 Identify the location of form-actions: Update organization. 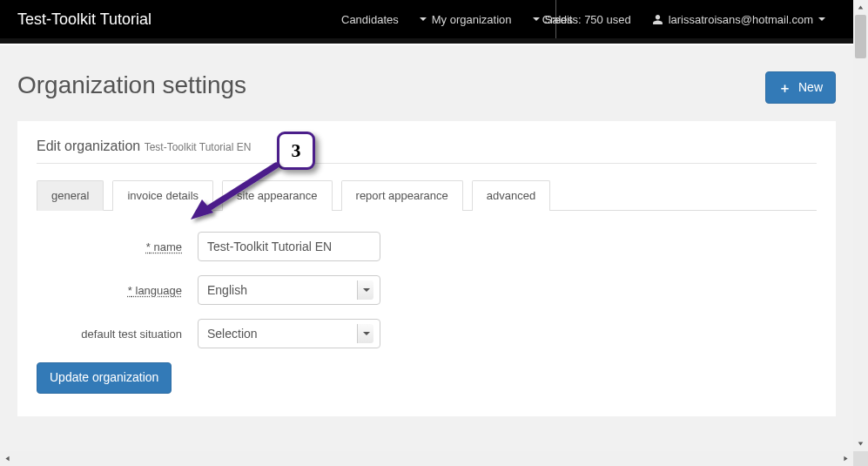
(427, 378).